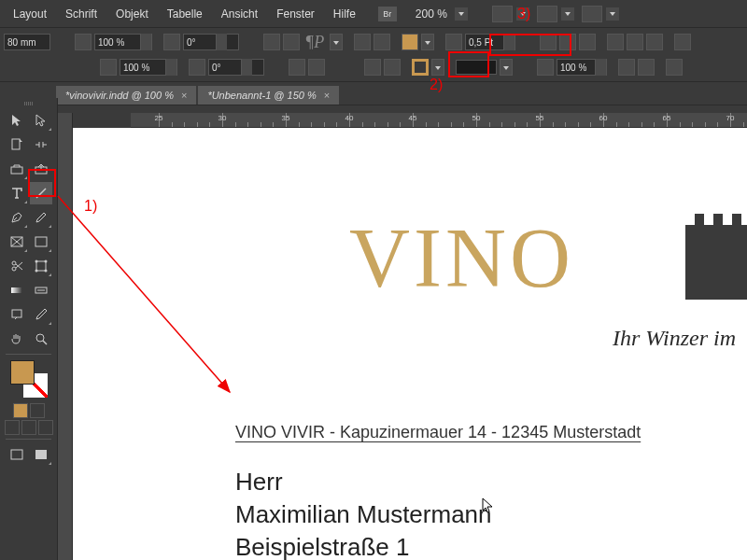 The image size is (747, 560). Describe the element at coordinates (17, 290) in the screenshot. I see `gradient-swatch-tool` at that location.